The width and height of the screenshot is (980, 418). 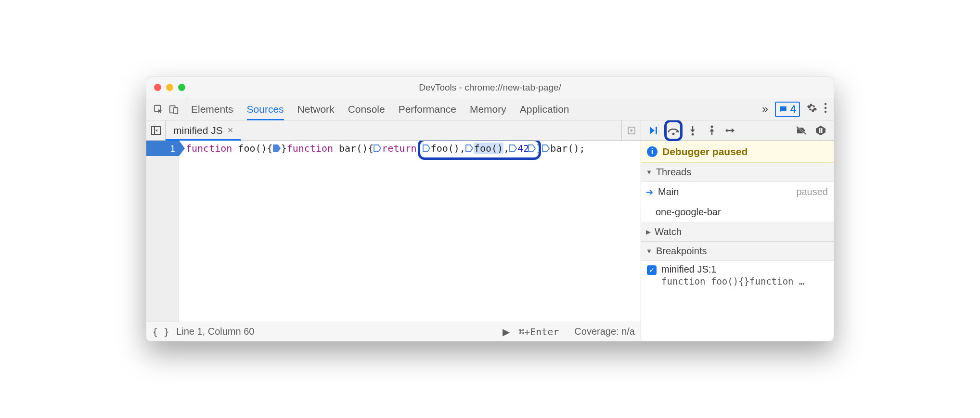 I want to click on tab-elements: Elements, so click(x=212, y=109).